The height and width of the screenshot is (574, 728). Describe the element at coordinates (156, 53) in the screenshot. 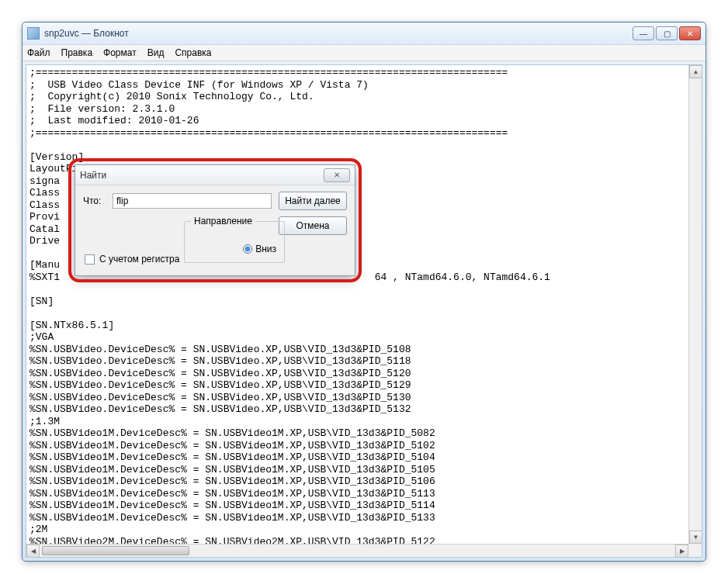

I see `menu-view: Вид` at that location.